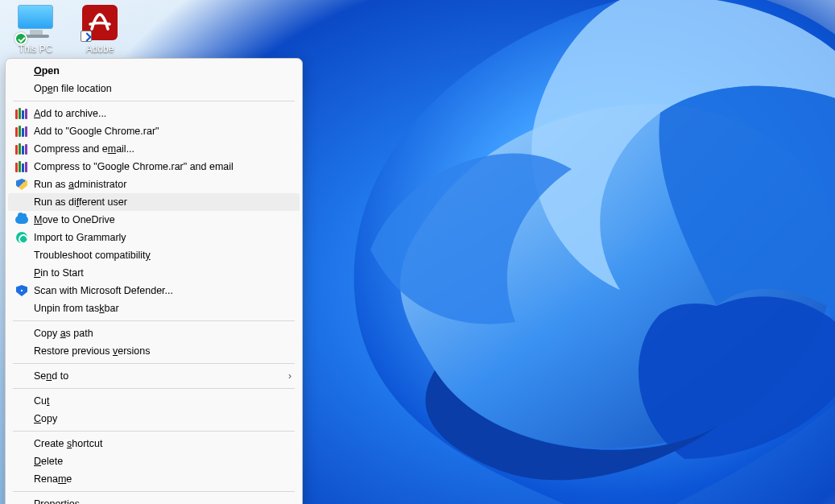 This screenshot has width=835, height=504. I want to click on menu-item-label: Open file location, so click(163, 89).